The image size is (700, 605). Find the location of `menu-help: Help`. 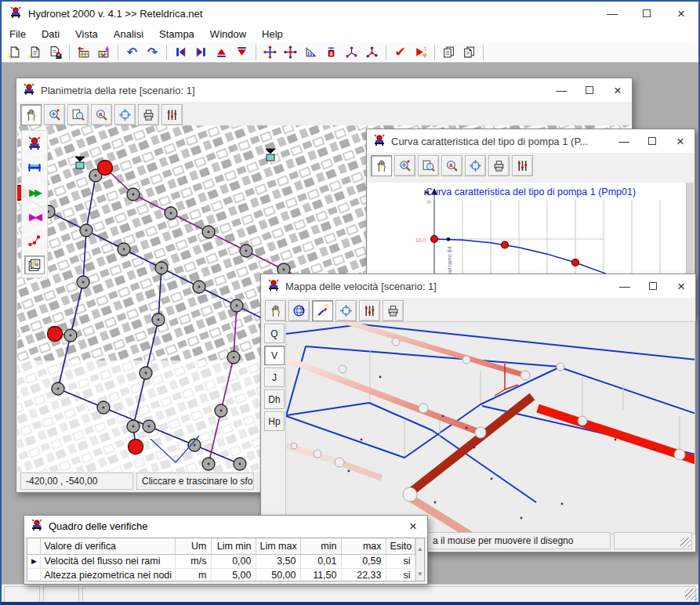

menu-help: Help is located at coordinates (273, 34).